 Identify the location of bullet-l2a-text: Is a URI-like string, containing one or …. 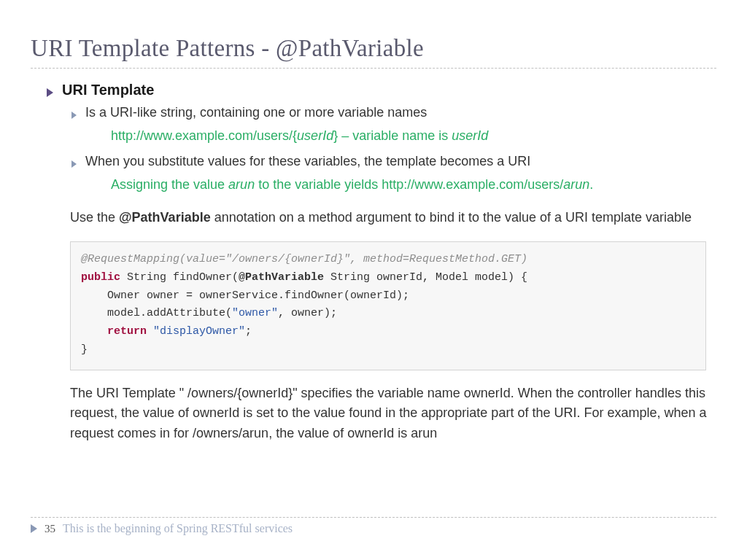
(256, 112).